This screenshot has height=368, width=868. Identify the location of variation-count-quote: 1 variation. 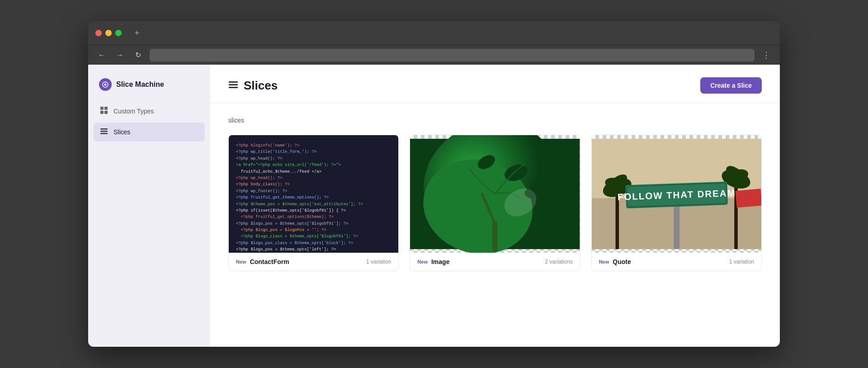
(741, 262).